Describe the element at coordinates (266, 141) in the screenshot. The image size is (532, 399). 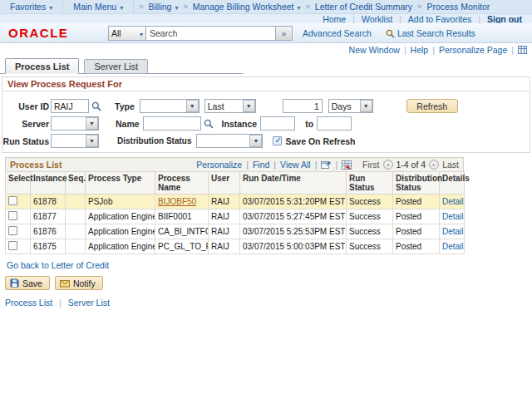
I see `filter-row-3: Run Status Distribution Status Save On R…` at that location.